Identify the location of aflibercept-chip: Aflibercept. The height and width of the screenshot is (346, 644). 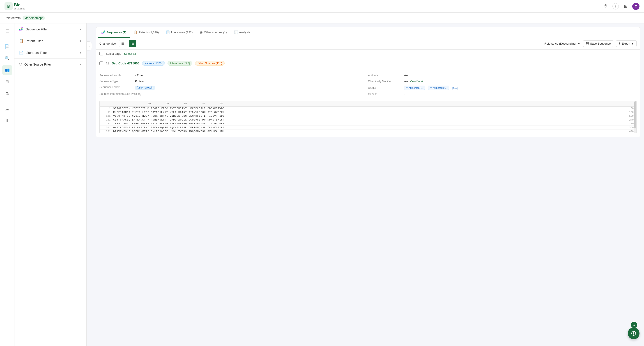
(34, 18).